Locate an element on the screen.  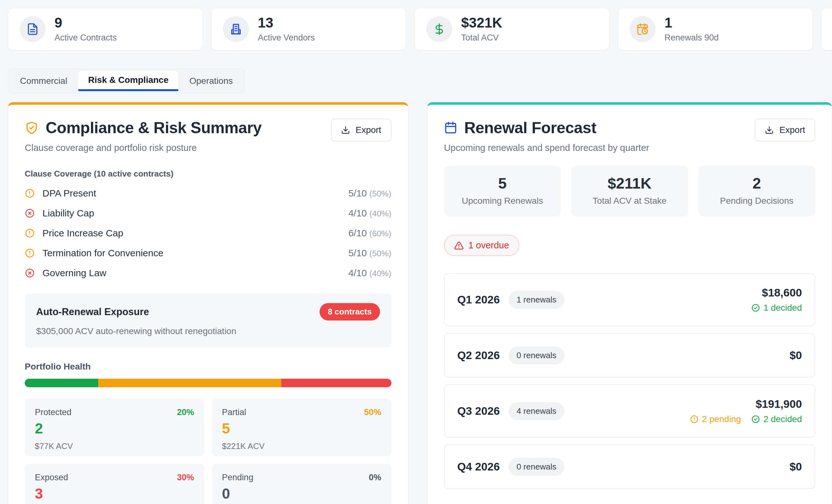
tab-operations: Operations is located at coordinates (211, 81).